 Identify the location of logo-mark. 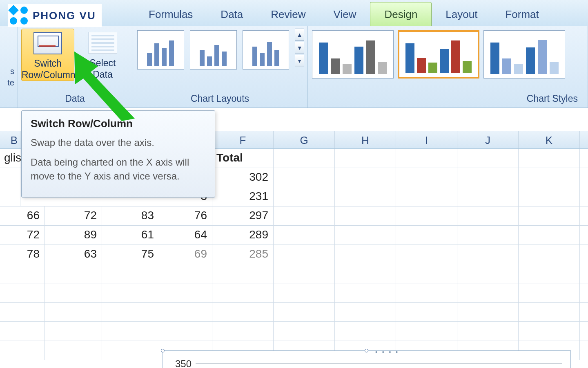
(19, 16).